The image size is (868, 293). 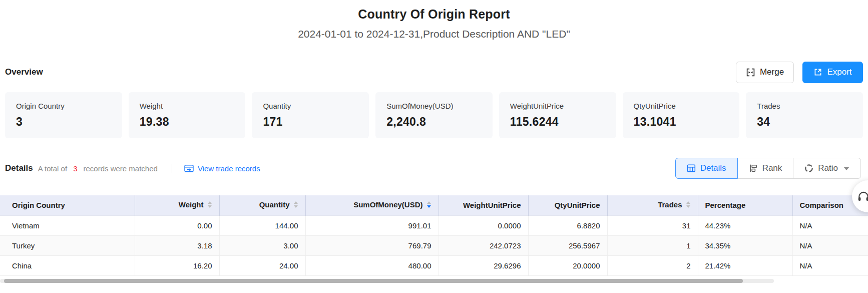 I want to click on stat-card-label: Trades, so click(x=804, y=106).